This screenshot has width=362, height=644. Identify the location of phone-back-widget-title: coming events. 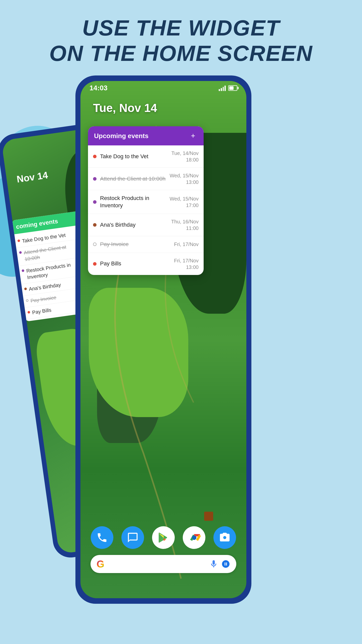
(37, 224).